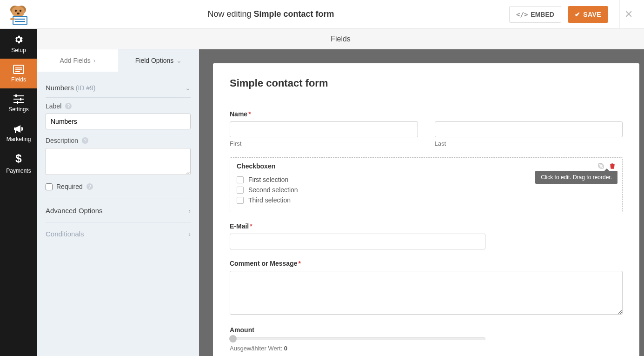 This screenshot has height=356, width=644. I want to click on last-sublabel: Last, so click(529, 143).